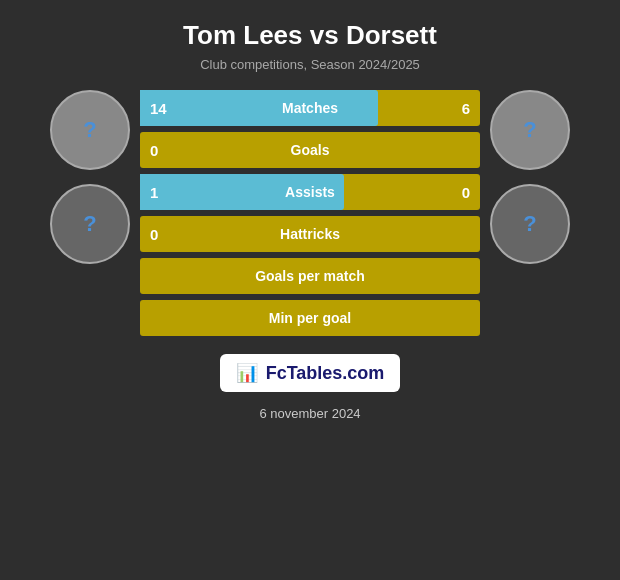  I want to click on right-avatar-top-icon: ?, so click(530, 130).